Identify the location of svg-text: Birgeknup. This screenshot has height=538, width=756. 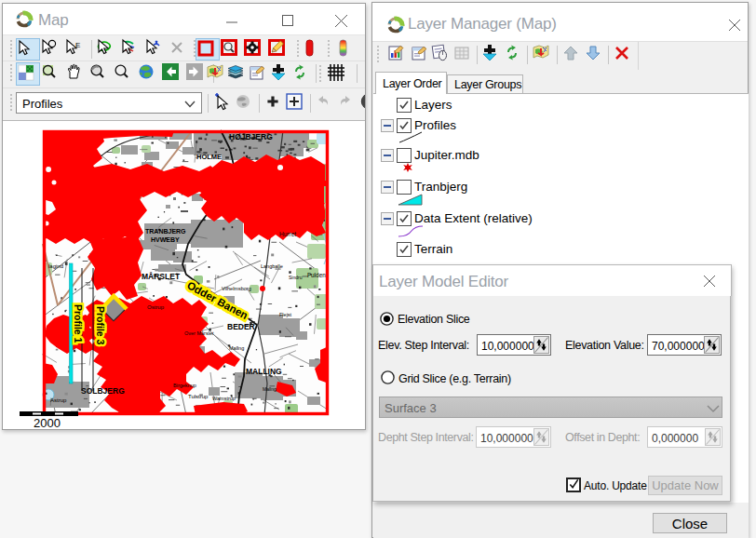
(184, 385).